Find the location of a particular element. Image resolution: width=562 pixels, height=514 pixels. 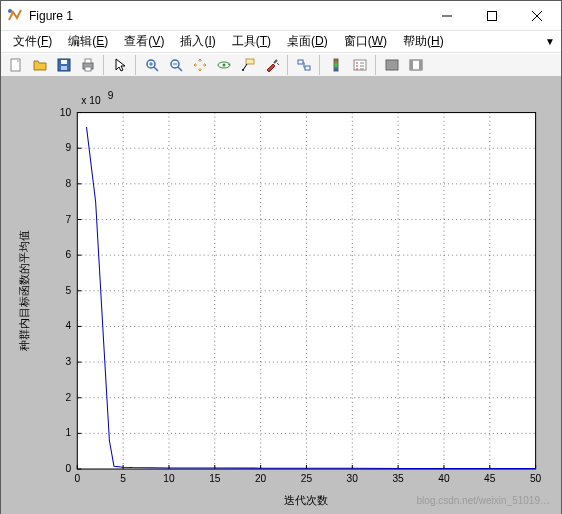

menu-edit: 编辑(E) is located at coordinates (88, 42).